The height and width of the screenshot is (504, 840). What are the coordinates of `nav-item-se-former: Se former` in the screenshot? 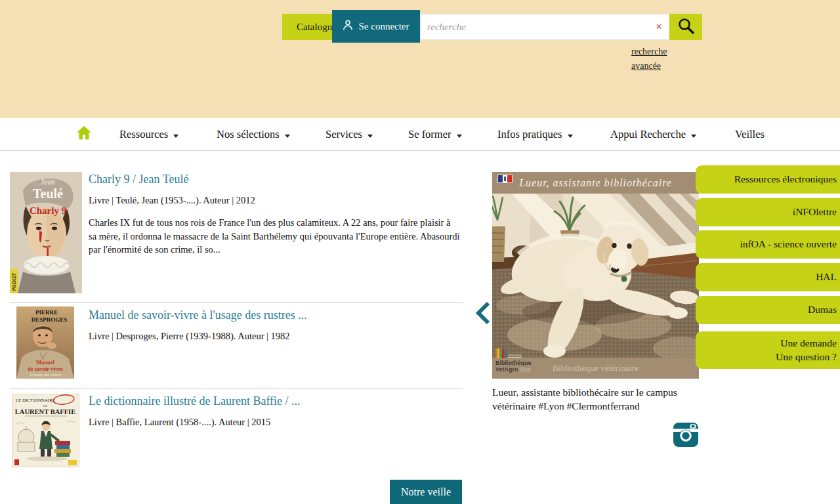 It's located at (435, 135).